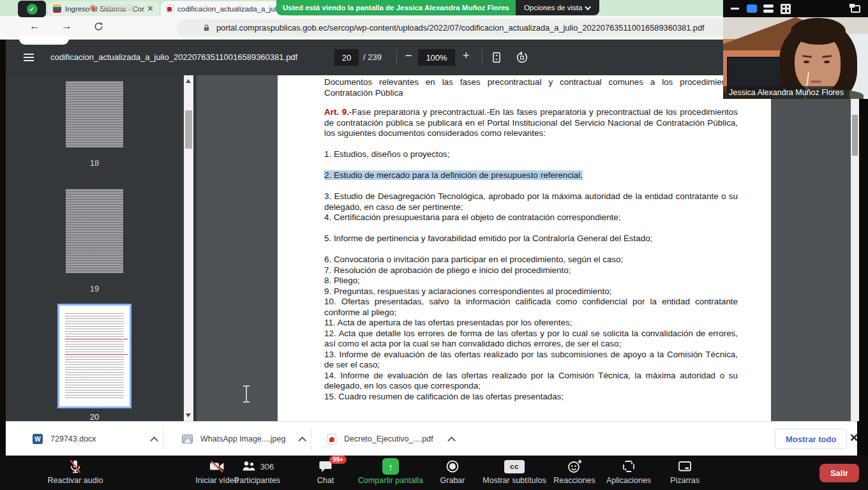 The image size is (868, 490). Describe the element at coordinates (267, 467) in the screenshot. I see `participants-count: 306` at that location.